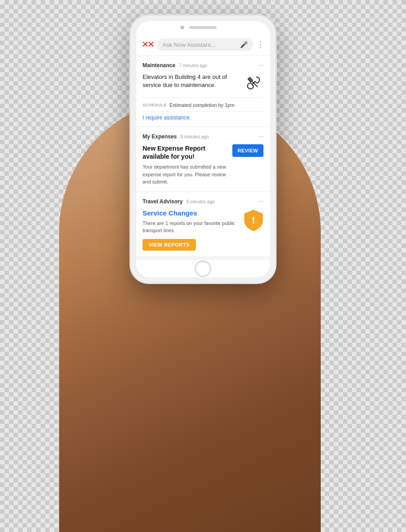  What do you see at coordinates (254, 83) in the screenshot?
I see `tools-icon` at bounding box center [254, 83].